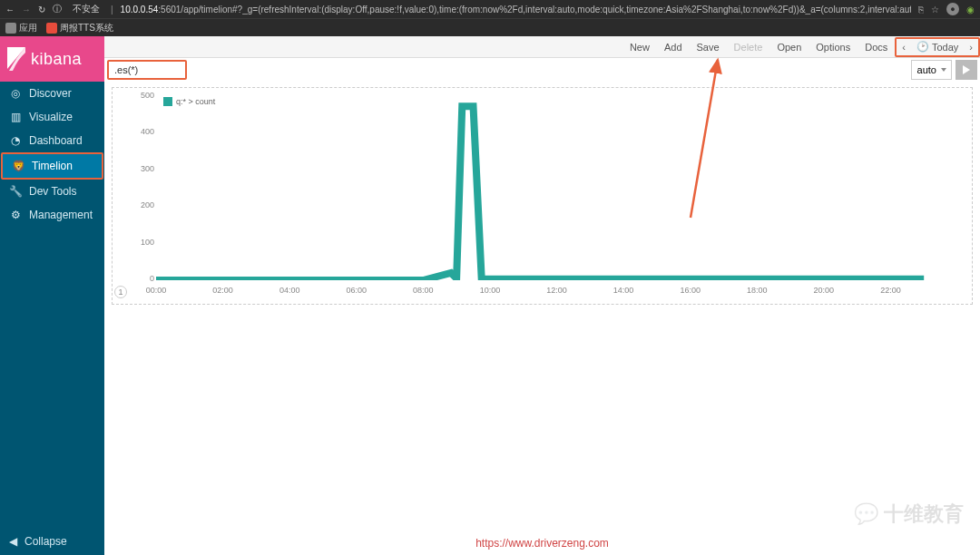 The height and width of the screenshot is (555, 980). I want to click on time-label: Today, so click(946, 47).